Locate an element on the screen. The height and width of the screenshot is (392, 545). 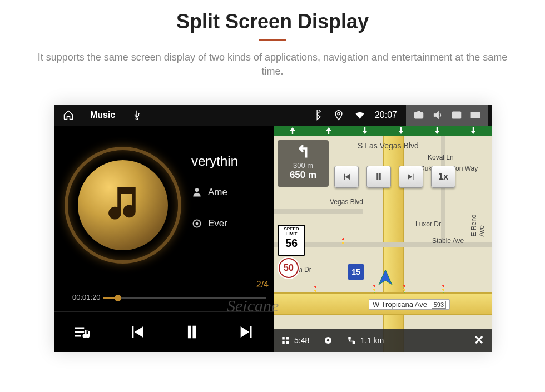
volume-icon is located at coordinates (438, 115).